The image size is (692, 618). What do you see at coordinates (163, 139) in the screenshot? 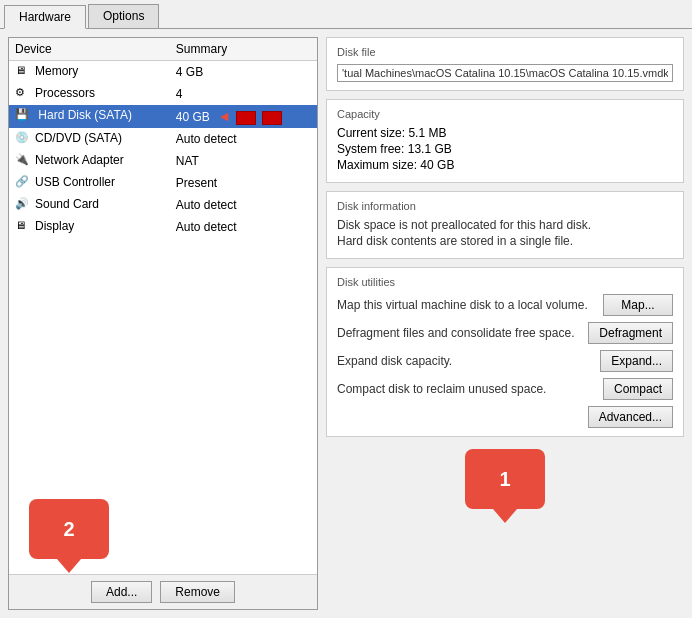
I see `table-row: 💿CD/DVD (SATA) Auto detect` at bounding box center [163, 139].